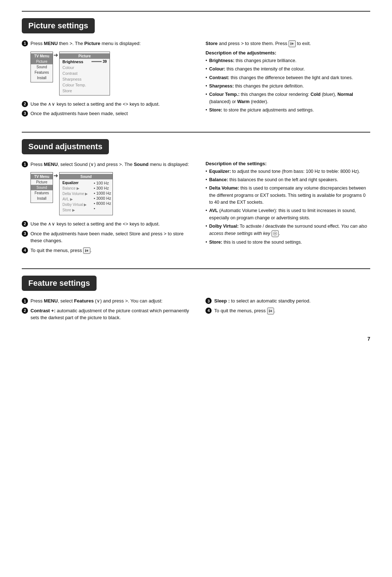 This screenshot has height=577, width=392. Describe the element at coordinates (25, 164) in the screenshot. I see `sound-step1-num: 1` at that location.